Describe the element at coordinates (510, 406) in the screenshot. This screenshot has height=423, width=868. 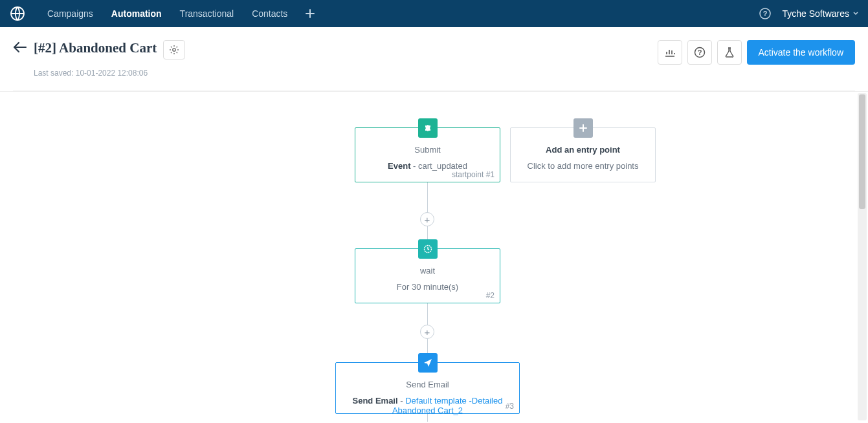
I see `node-email-id: #3` at that location.